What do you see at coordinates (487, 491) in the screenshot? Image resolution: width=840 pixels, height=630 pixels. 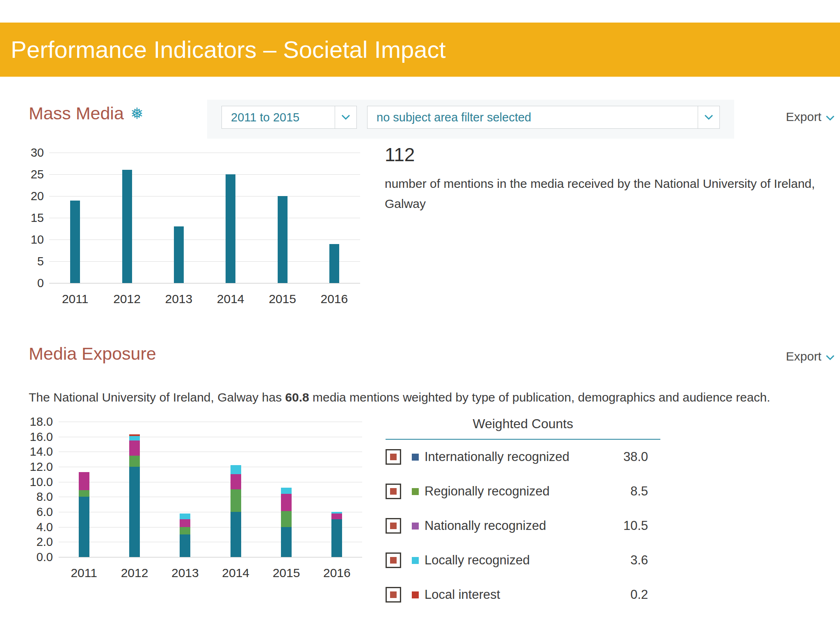 I see `legend-label: Regionally recognized` at bounding box center [487, 491].